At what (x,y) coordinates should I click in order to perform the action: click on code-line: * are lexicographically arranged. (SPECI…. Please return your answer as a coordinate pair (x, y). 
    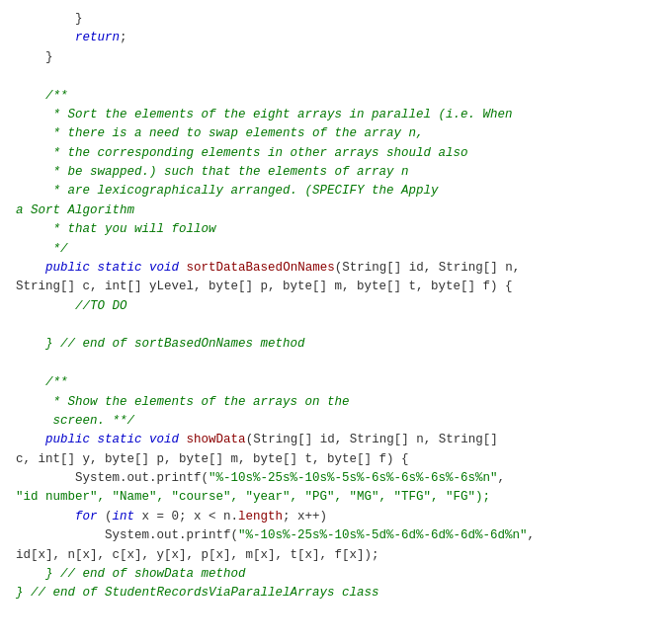
    Looking at the image, I should click on (335, 192).